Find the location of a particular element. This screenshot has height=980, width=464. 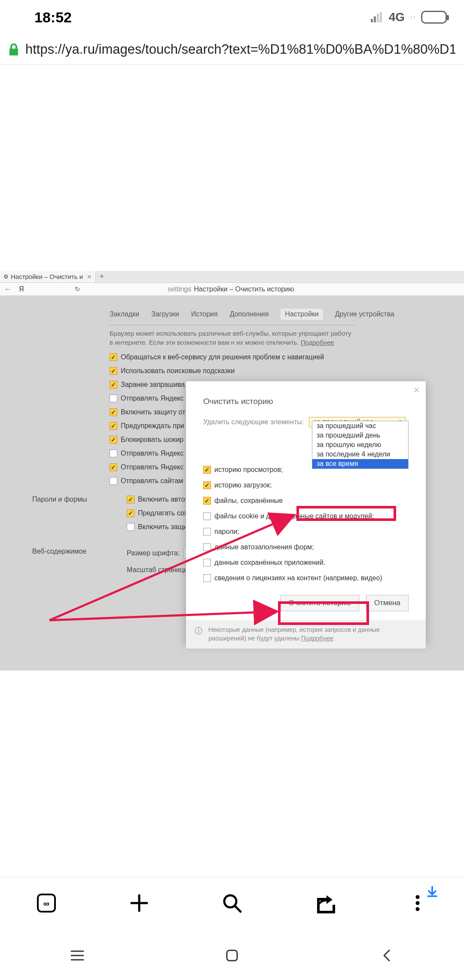

dialog-title: Очистить историю is located at coordinates (306, 394).